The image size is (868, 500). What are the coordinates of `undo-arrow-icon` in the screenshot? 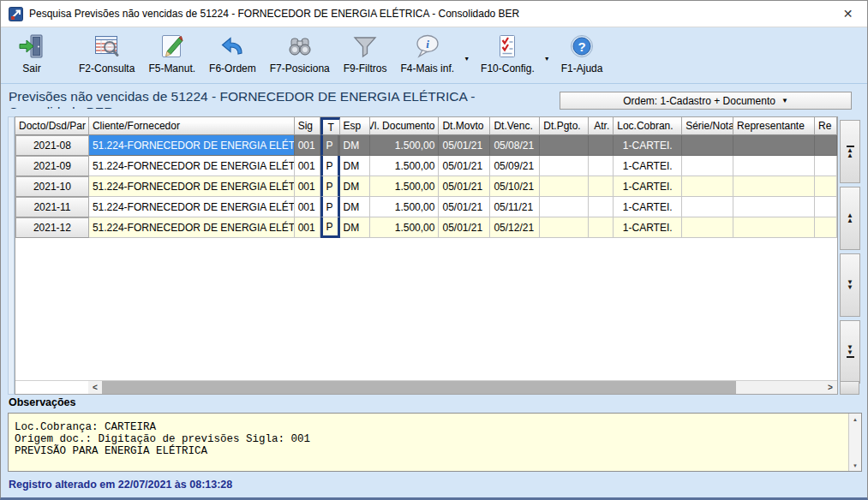 It's located at (232, 46).